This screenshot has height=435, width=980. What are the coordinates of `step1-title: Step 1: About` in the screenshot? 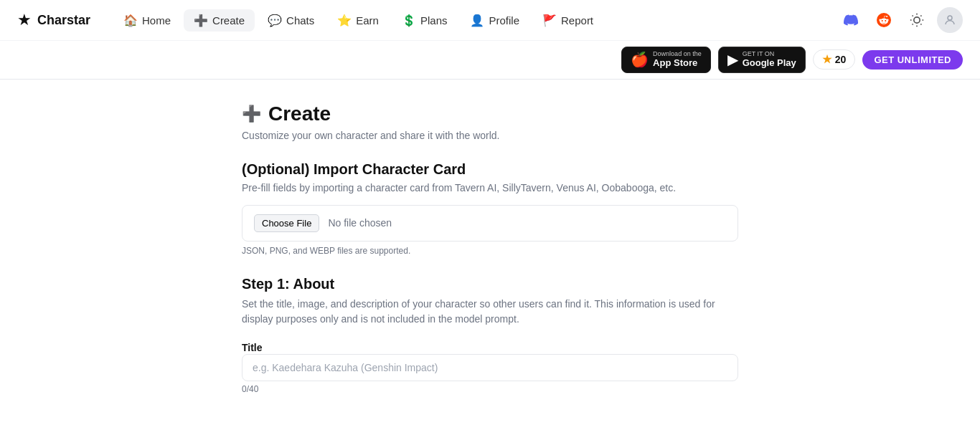 It's located at (490, 284).